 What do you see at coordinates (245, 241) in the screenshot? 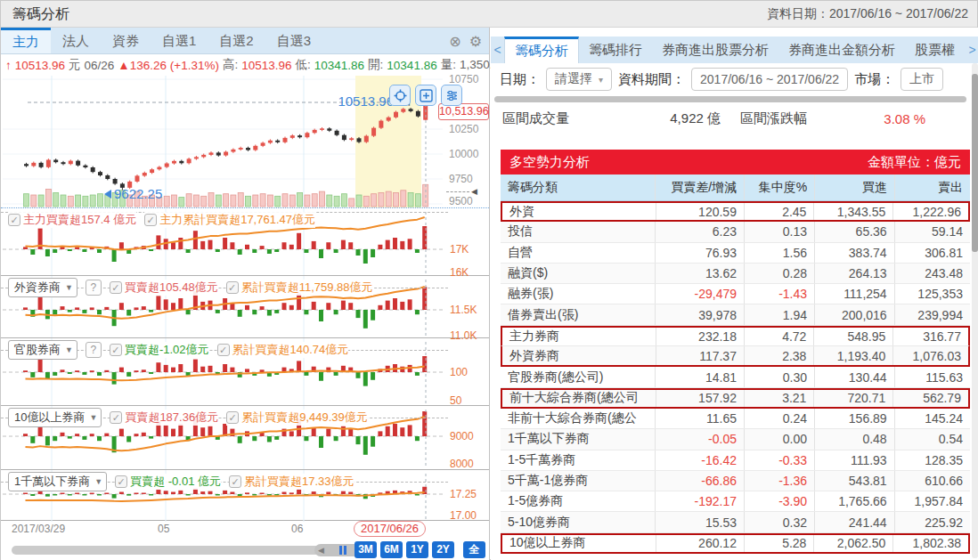
I see `subchart-1: ✓主力買賣超157.4 億元✓主力累計買賣超17,761.47億元17K16K` at bounding box center [245, 241].